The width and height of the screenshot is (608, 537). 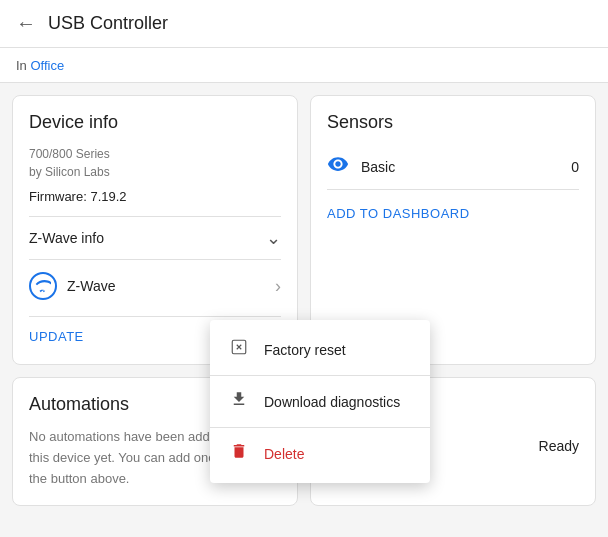 I want to click on delete-label: Delete, so click(x=284, y=454).